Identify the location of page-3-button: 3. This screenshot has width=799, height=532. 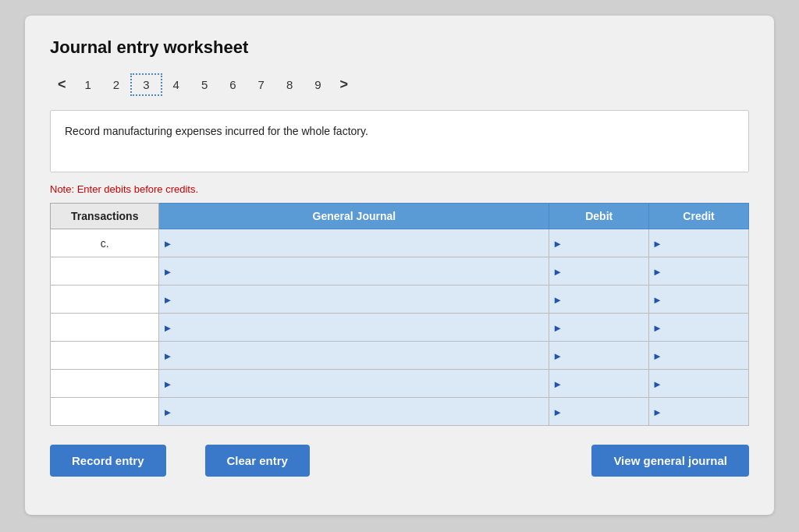
(146, 84).